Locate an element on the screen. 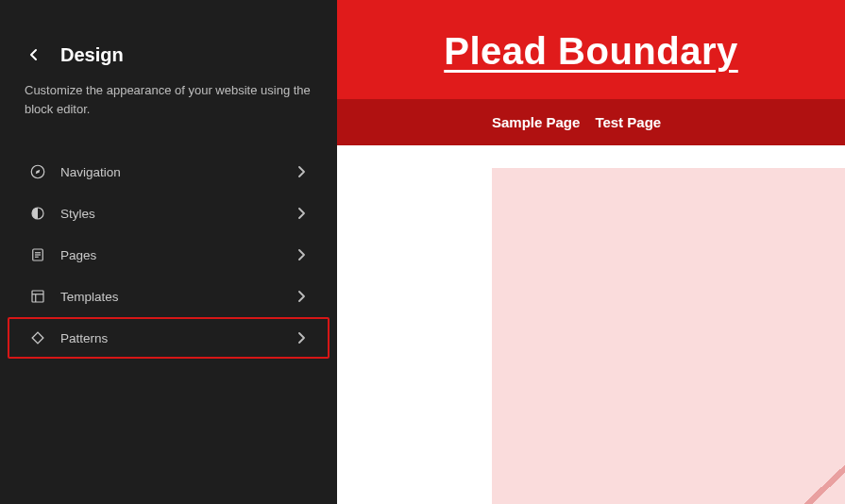 This screenshot has height=504, width=845. site-title-link: Plead Boundary is located at coordinates (591, 51).